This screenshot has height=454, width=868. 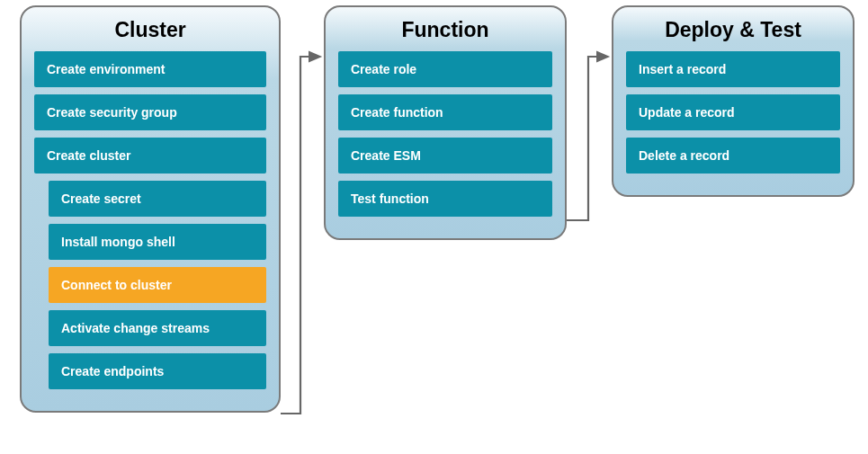 What do you see at coordinates (303, 238) in the screenshot?
I see `arrow-cluster-to-function` at bounding box center [303, 238].